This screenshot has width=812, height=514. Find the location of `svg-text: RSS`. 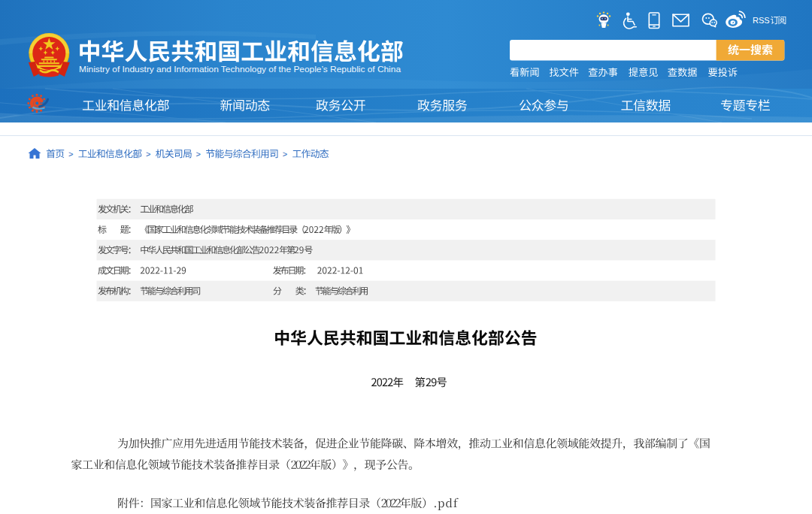

svg-text: RSS is located at coordinates (761, 20).